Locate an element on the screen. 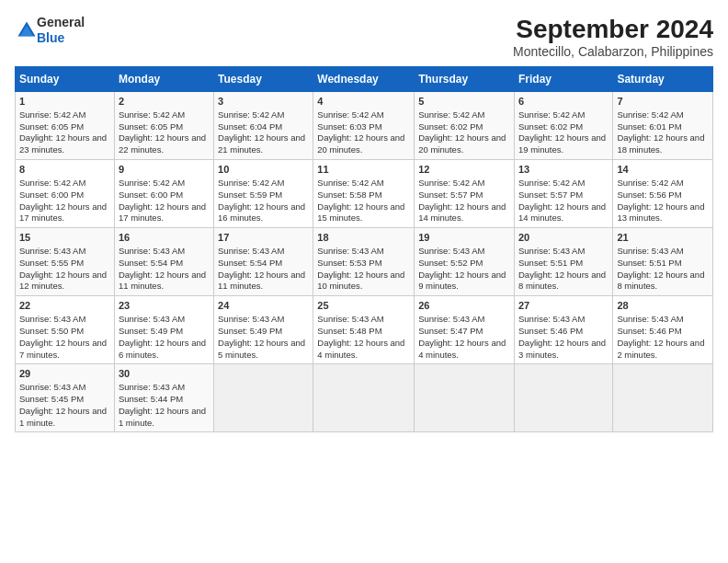 The height and width of the screenshot is (563, 728). sunset: Sunset: 5:53 PM is located at coordinates (349, 263).